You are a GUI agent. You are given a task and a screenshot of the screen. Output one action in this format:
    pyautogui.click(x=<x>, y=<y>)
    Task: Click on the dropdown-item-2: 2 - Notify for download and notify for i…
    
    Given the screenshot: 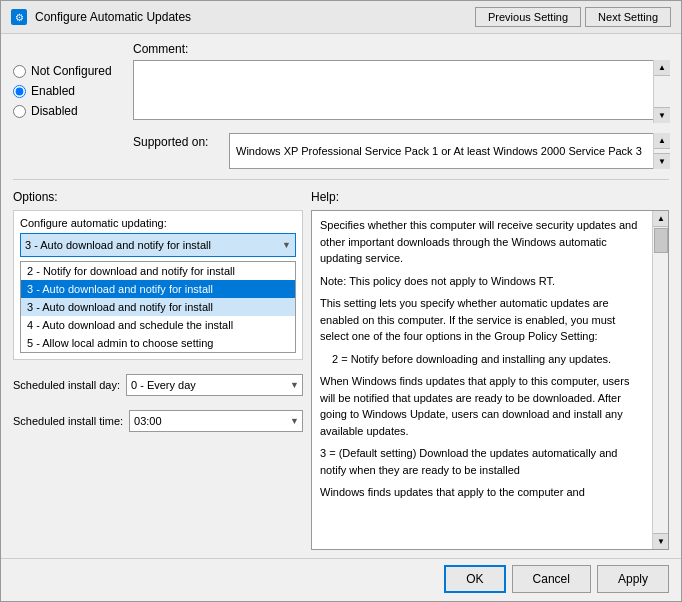 What is the action you would take?
    pyautogui.click(x=158, y=271)
    